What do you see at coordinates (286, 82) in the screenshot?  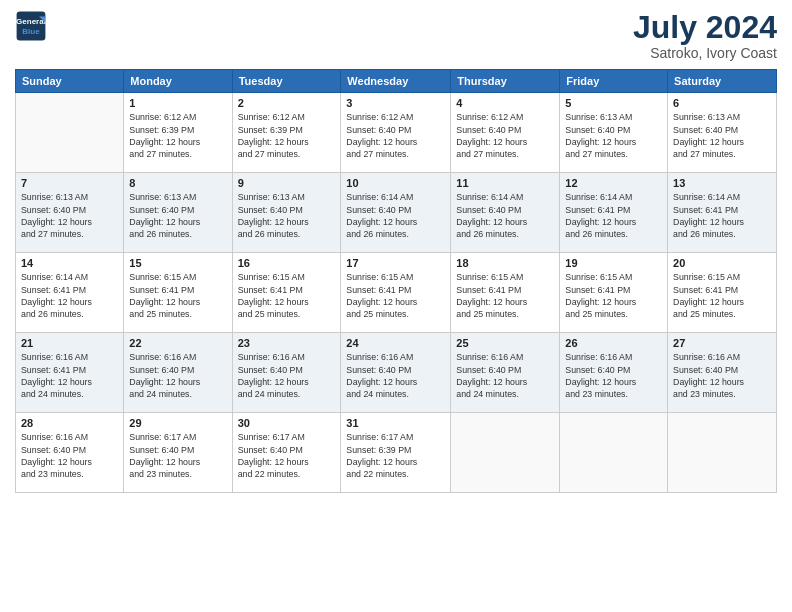 I see `header-tuesday: Tuesday` at bounding box center [286, 82].